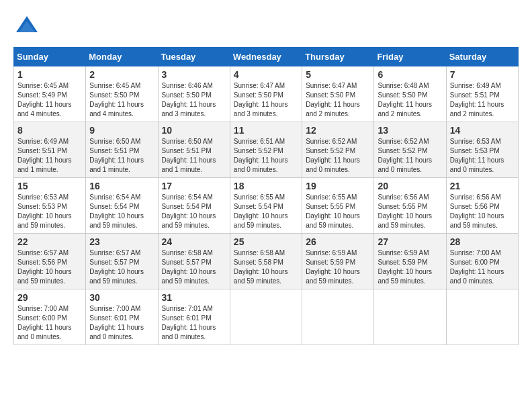 The height and width of the screenshot is (411, 532). I want to click on logo, so click(28, 27).